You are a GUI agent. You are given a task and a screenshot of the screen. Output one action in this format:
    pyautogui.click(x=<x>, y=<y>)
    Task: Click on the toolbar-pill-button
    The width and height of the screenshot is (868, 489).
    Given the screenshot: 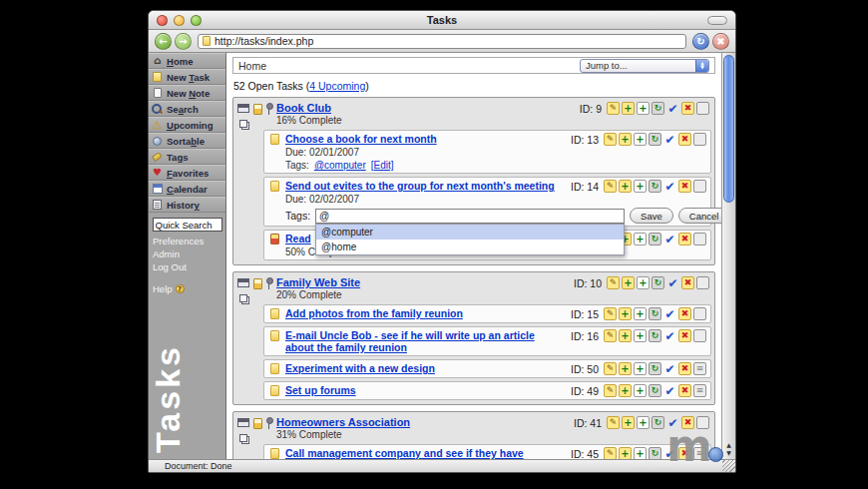 What is the action you would take?
    pyautogui.click(x=717, y=20)
    